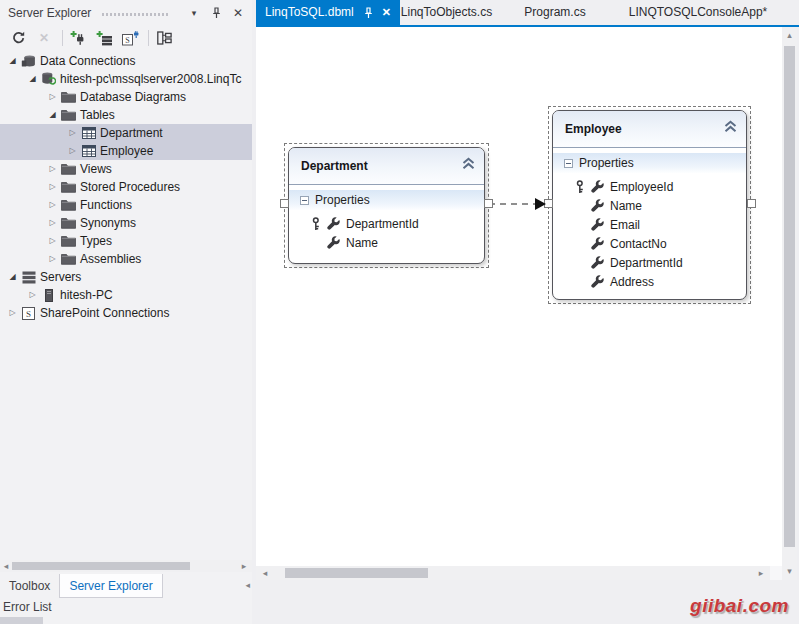 The height and width of the screenshot is (624, 799). I want to click on property-row-email: Email, so click(650, 224).